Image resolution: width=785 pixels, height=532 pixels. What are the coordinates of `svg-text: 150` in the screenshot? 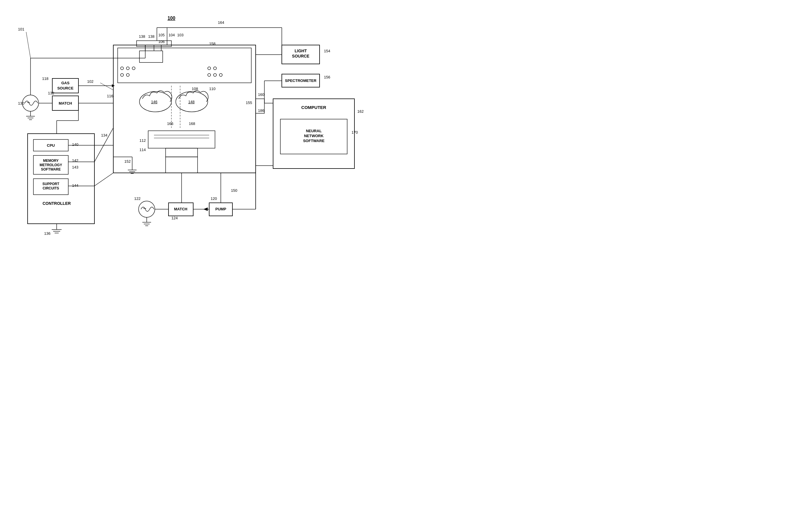 It's located at (234, 191).